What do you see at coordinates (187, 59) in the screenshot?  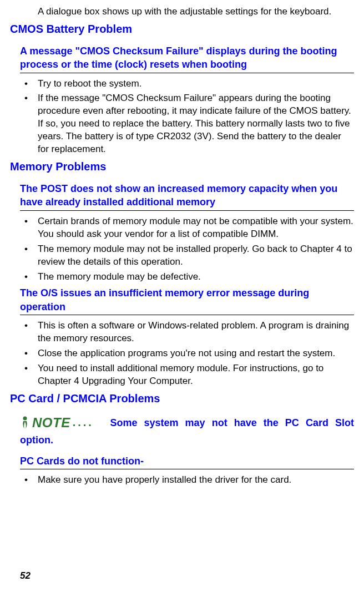 I see `subheading-cmos-1: A message "CMOS Checksum Failure" displa…` at bounding box center [187, 59].